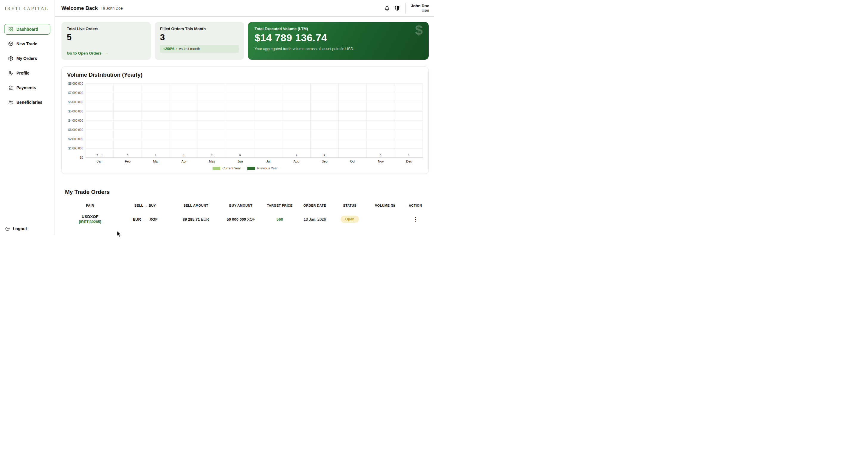  Describe the element at coordinates (420, 8) in the screenshot. I see `user-menu: John Doe User` at that location.